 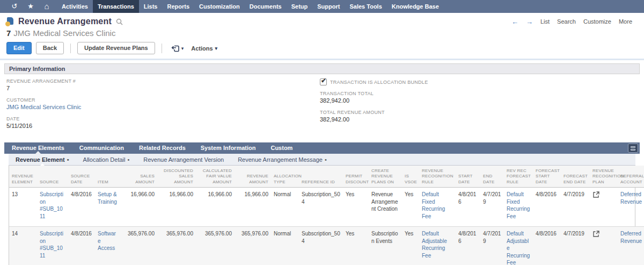 What do you see at coordinates (163, 123) in the screenshot?
I see `field-date: DATE 5/11/2016` at bounding box center [163, 123].